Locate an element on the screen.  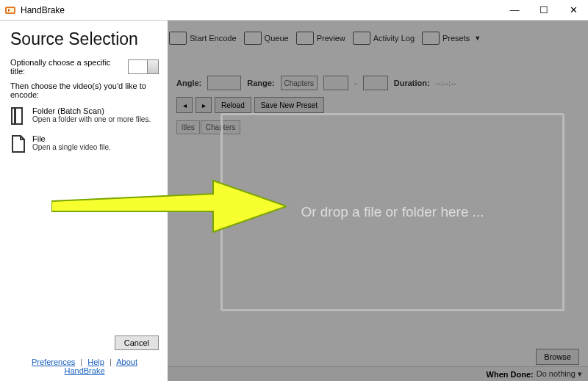
cancel-button: Cancel is located at coordinates (137, 343).